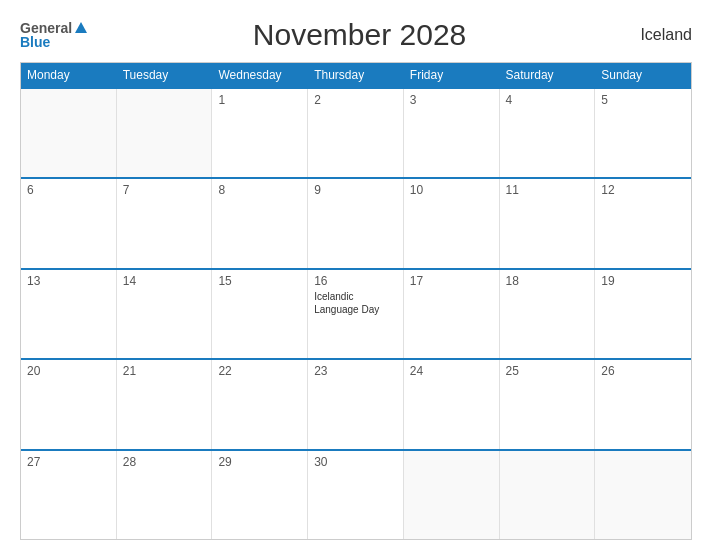 The width and height of the screenshot is (712, 550). Describe the element at coordinates (643, 223) in the screenshot. I see `calendar-cell: 12` at that location.